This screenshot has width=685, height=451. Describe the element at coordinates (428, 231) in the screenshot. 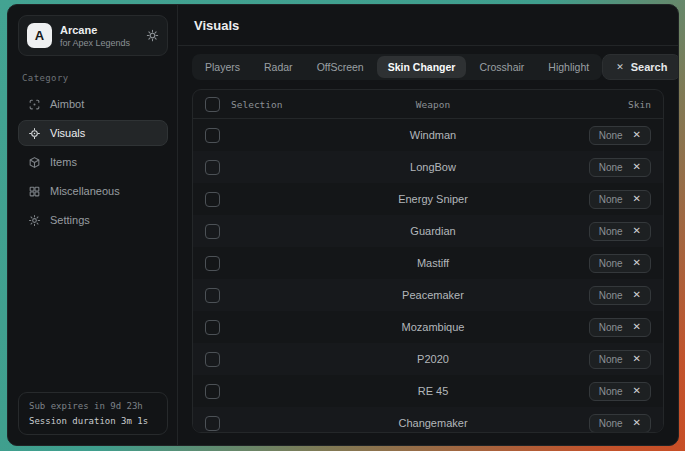

I see `table-row: GuardianNone✕` at that location.